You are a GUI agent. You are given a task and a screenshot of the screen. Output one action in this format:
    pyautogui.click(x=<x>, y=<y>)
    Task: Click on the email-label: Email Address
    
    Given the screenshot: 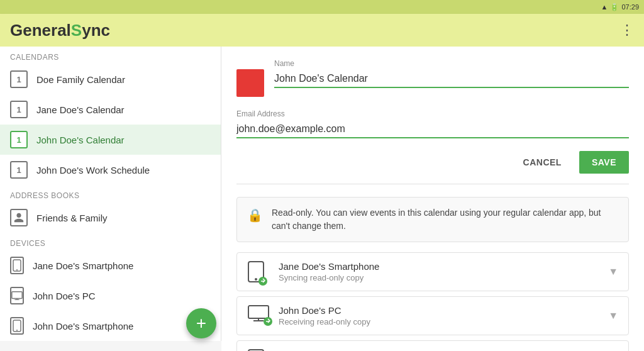 What is the action you would take?
    pyautogui.click(x=433, y=114)
    